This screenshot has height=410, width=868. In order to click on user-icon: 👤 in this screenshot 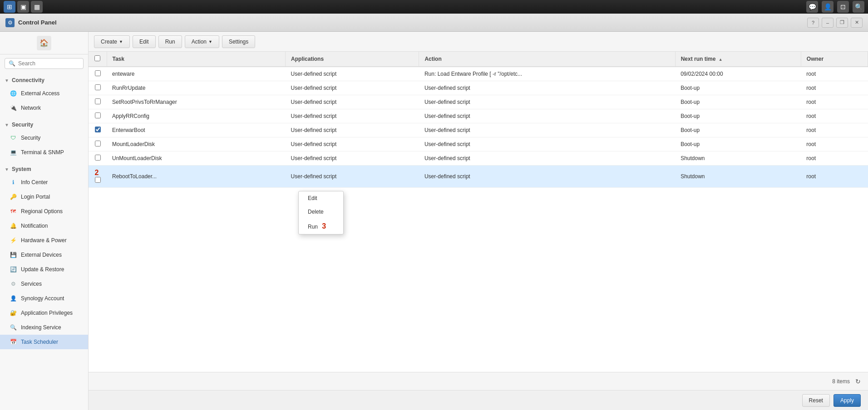, I will do `click(828, 7)`.